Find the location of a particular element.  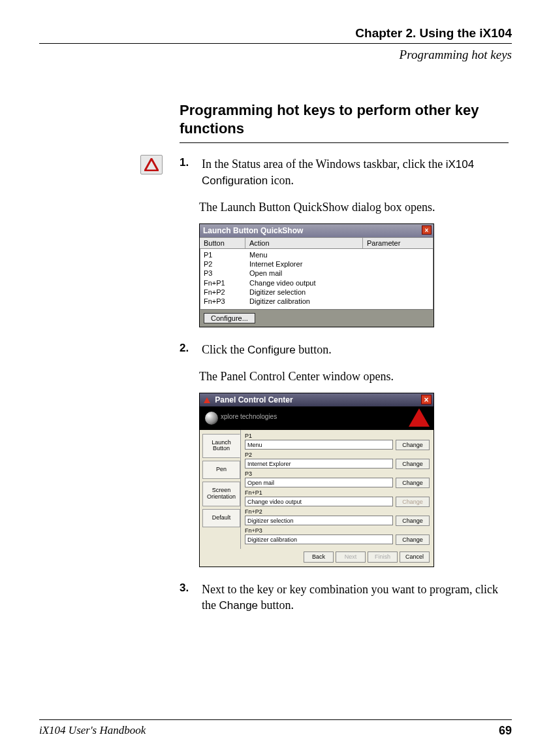

field-value: Internet Explorer is located at coordinates (319, 464).